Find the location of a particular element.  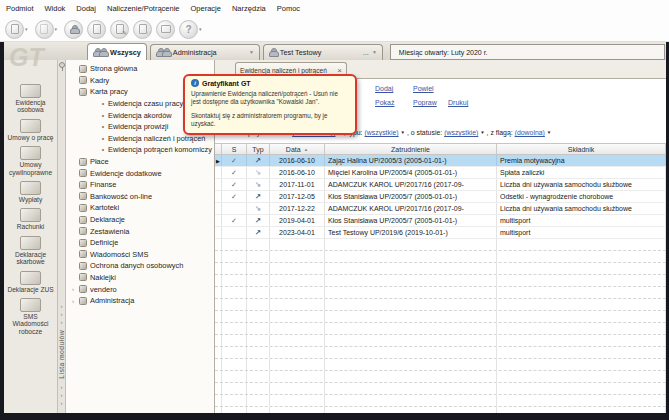

pokaz-link: Pokaż is located at coordinates (384, 102).